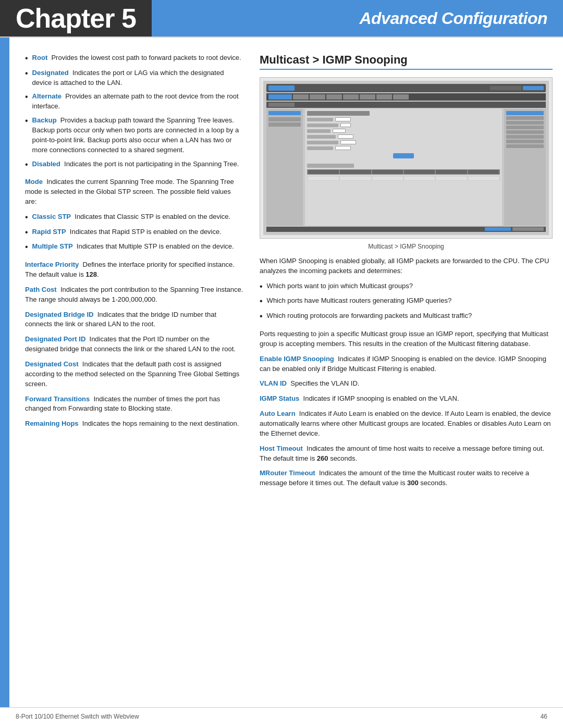 The width and height of the screenshot is (563, 728). What do you see at coordinates (285, 113) in the screenshot?
I see `sim-sidebar-active` at bounding box center [285, 113].